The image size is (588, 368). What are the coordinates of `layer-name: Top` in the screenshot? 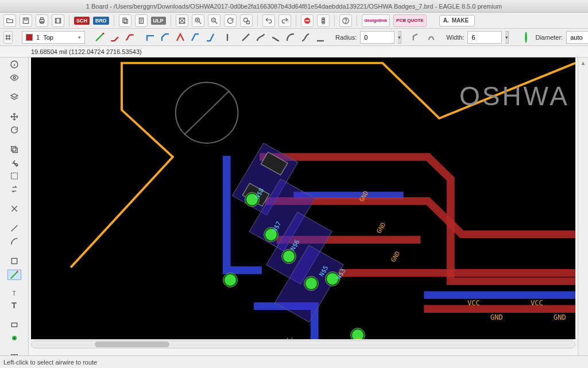 It's located at (48, 37).